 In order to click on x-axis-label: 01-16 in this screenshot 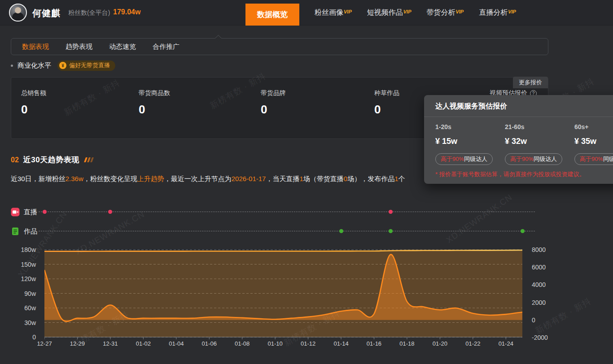, I will do `click(374, 344)`.